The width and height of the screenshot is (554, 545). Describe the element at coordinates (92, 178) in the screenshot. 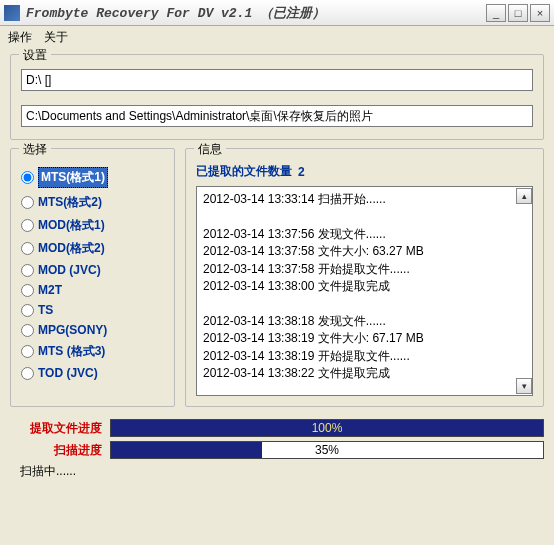

I see `format-radio-0: MTS(格式1)` at that location.